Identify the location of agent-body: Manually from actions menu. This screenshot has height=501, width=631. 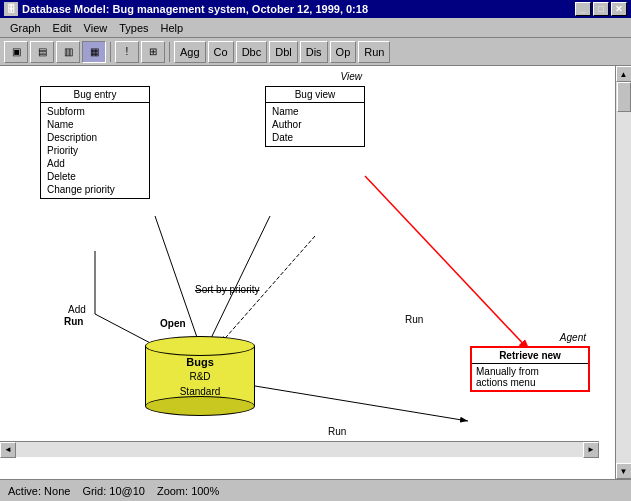
(530, 377).